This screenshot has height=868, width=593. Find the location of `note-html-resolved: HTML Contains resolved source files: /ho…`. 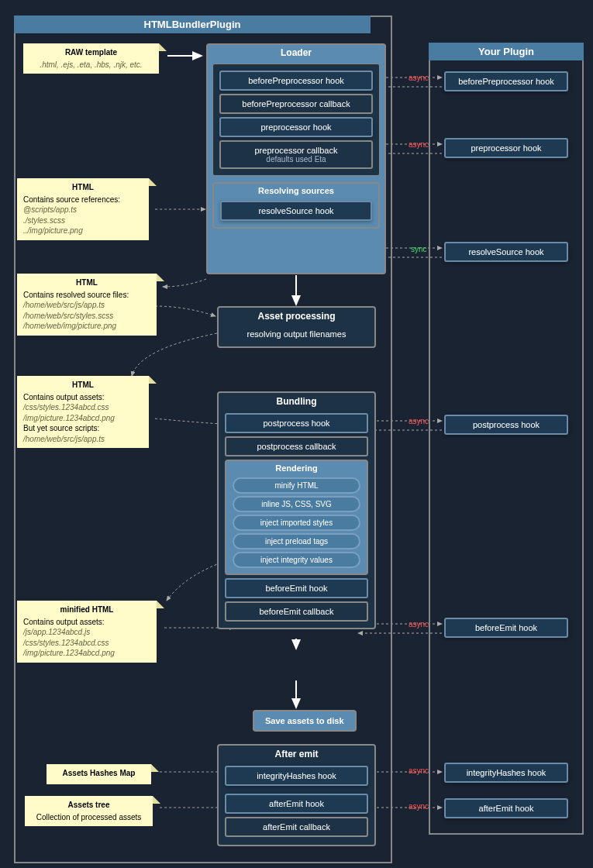

note-html-resolved: HTML Contains resolved source files: /ho… is located at coordinates (87, 305).